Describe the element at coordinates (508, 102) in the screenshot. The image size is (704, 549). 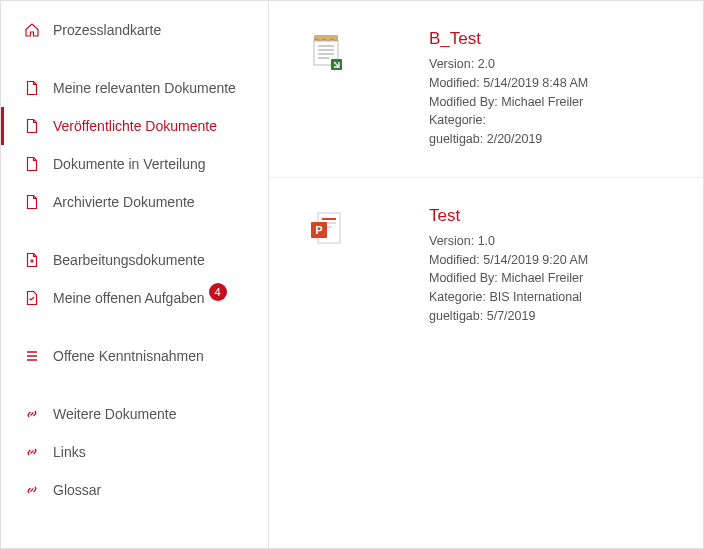
I see `document-meta: Version: 2.0Modified: 5/14/2019 8:48 AMM…` at that location.